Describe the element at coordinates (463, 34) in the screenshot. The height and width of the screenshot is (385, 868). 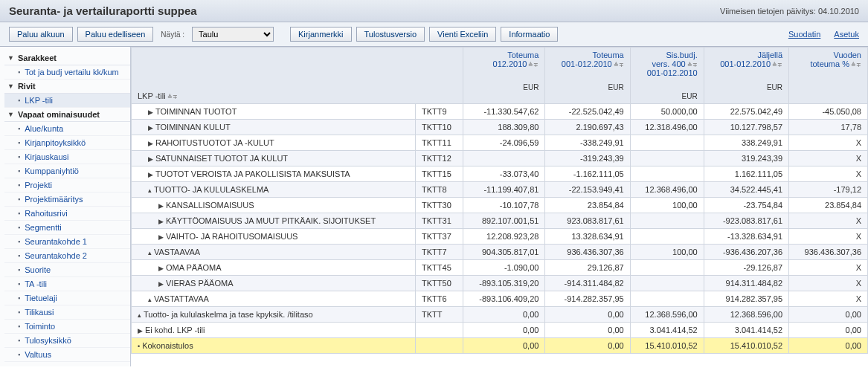
I see `export-excel-button: Vienti Exceliin` at that location.